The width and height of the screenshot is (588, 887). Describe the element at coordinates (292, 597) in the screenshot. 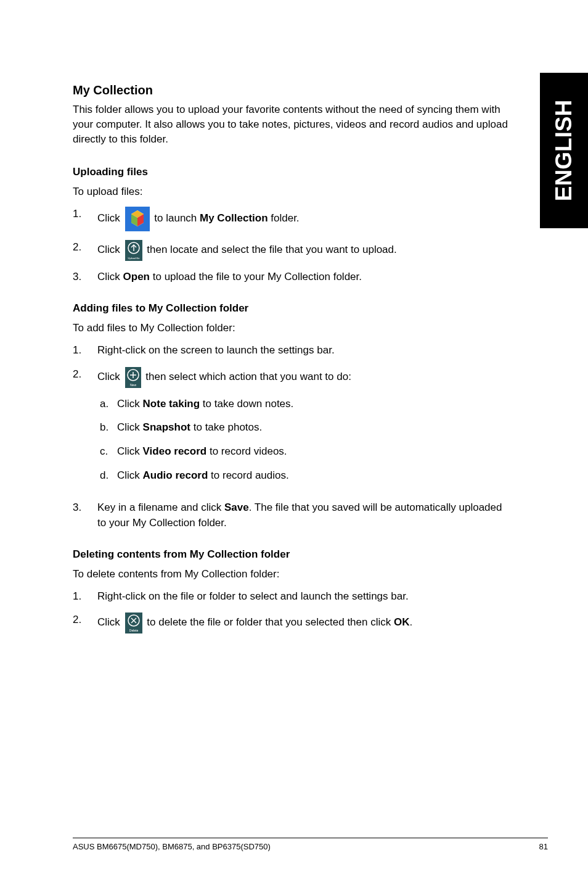

I see `deleting-step-1: 1. Right-click on the file or folder to …` at that location.